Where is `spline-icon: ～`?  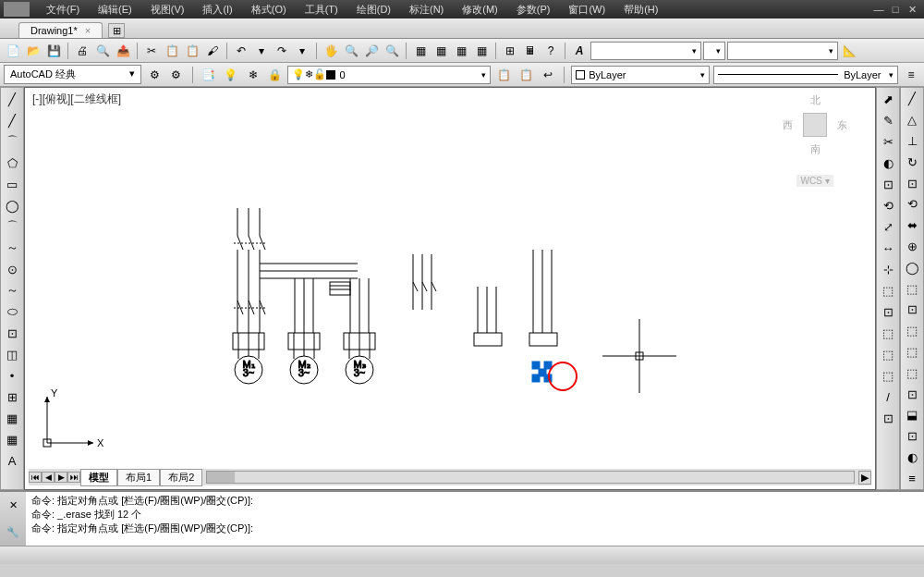
spline-icon: ～ is located at coordinates (12, 248).